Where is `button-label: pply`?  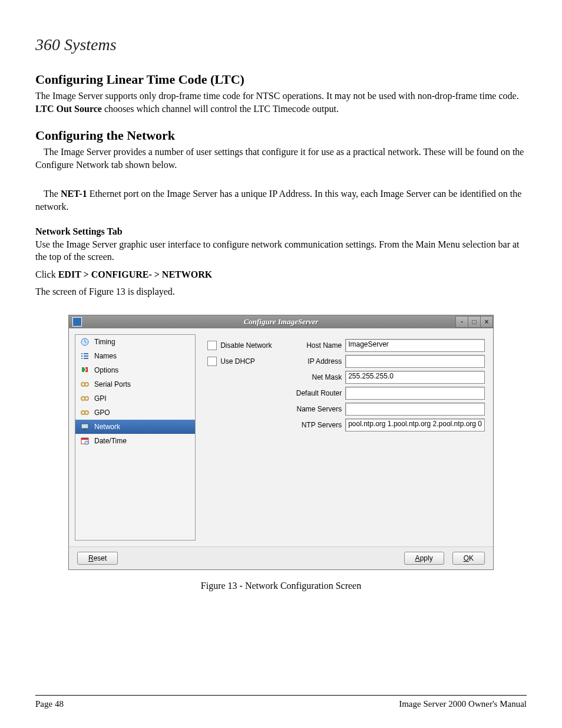
button-label: pply is located at coordinates (427, 558).